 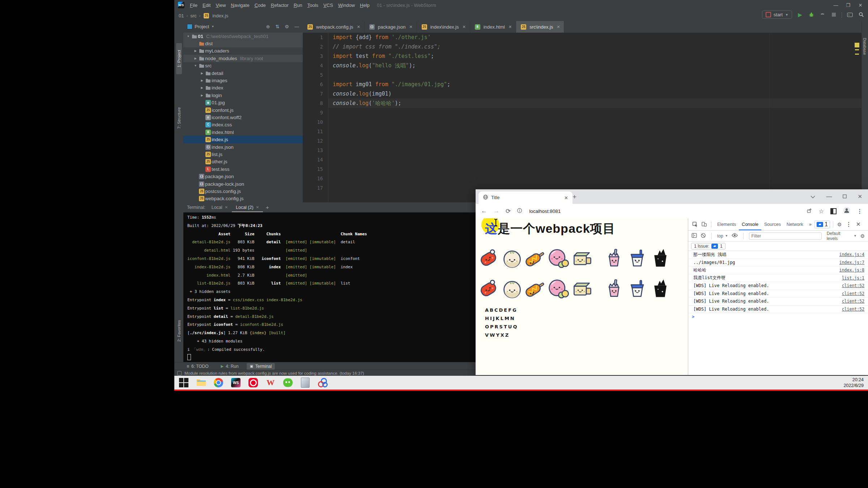 I want to click on tree-item-01-jpg: ▦01.jpg, so click(x=243, y=103).